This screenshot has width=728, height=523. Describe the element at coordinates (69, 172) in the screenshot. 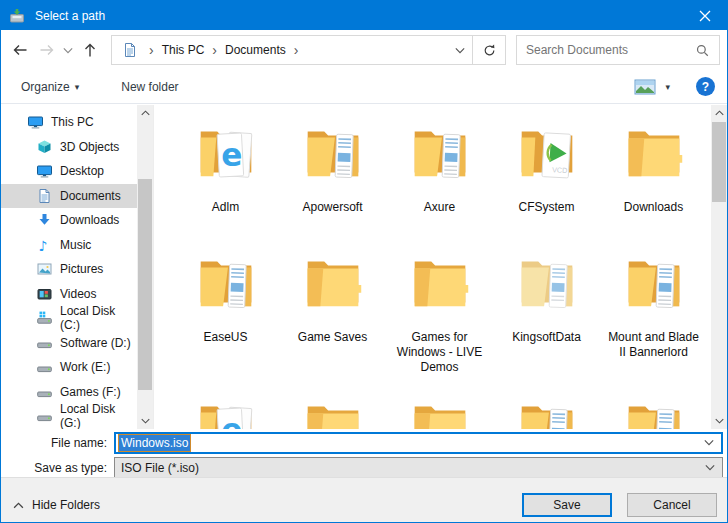

I see `sidebar-item-desktop: Desktop` at that location.